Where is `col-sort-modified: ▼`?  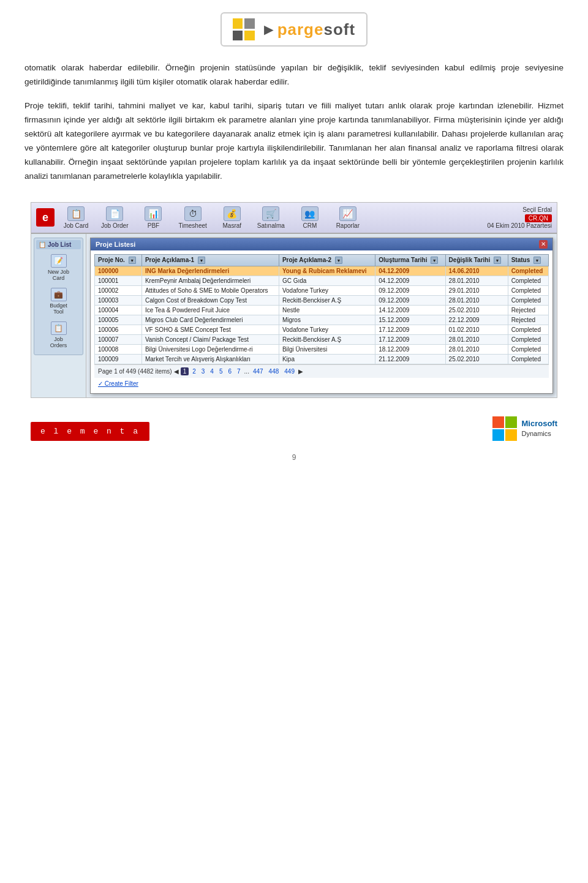
col-sort-modified: ▼ is located at coordinates (497, 260).